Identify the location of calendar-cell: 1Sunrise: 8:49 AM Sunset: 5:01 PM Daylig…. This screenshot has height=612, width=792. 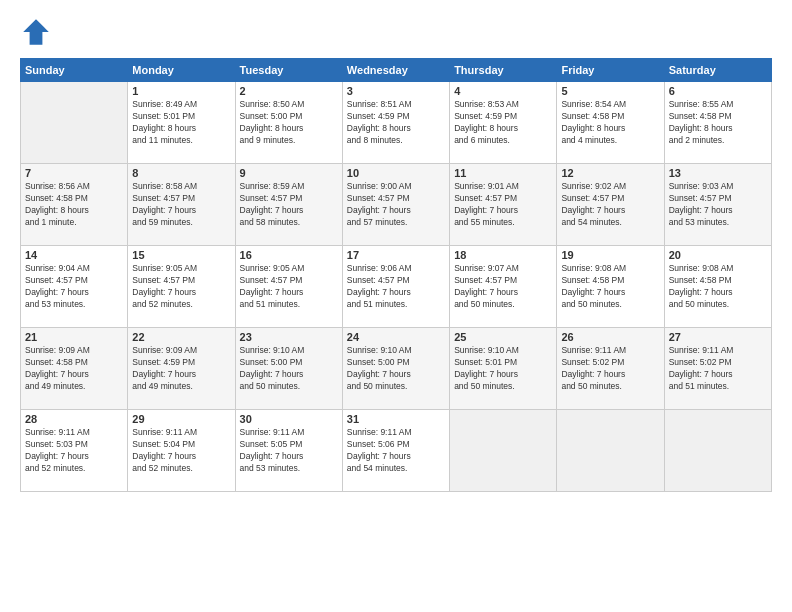
(182, 123).